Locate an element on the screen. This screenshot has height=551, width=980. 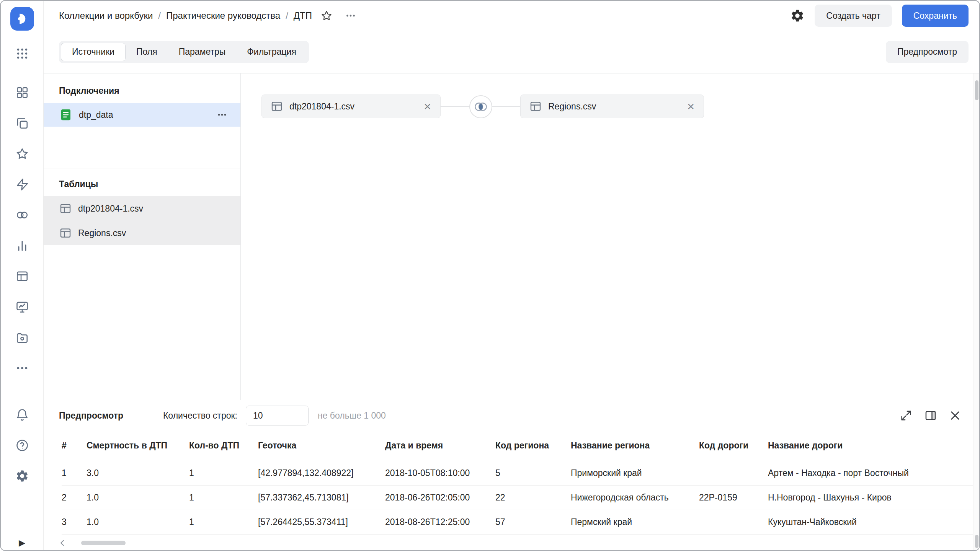
table-row: 1 3.0 1 [42.977894,132.408922] 2018-10-0… is located at coordinates (517, 473).